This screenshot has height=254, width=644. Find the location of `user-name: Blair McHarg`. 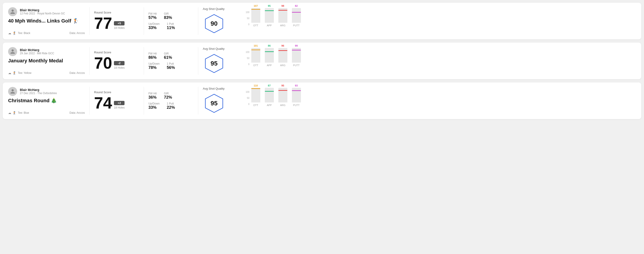

user-name: Blair McHarg is located at coordinates (38, 90).